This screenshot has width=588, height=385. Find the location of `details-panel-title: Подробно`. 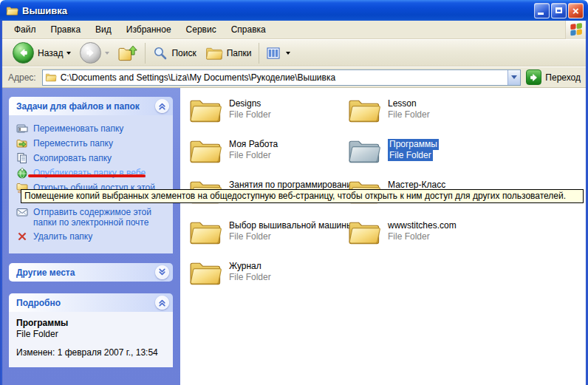

details-panel-title: Подробно is located at coordinates (38, 303).